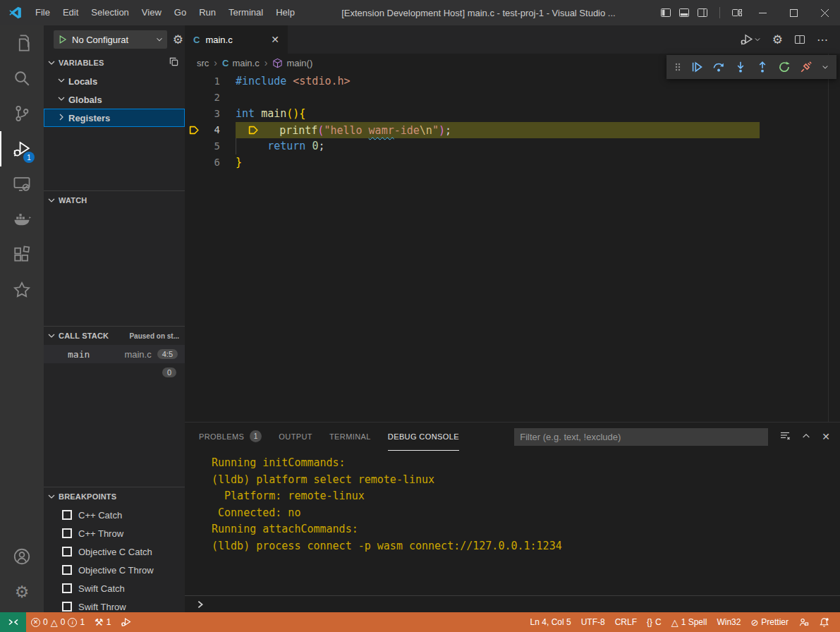  What do you see at coordinates (114, 533) in the screenshot?
I see `breakpoint-row: C++ Throw` at bounding box center [114, 533].